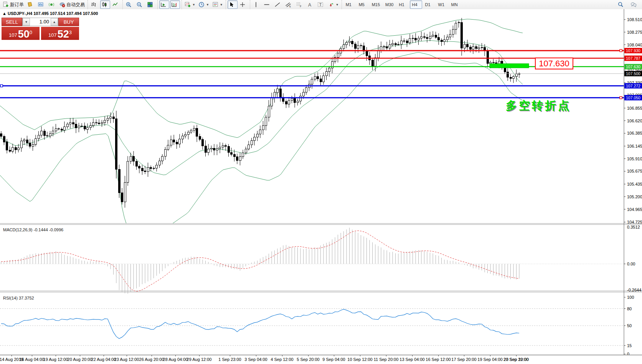 The height and width of the screenshot is (364, 642). What do you see at coordinates (140, 5) in the screenshot?
I see `zoom-out-button` at bounding box center [140, 5].